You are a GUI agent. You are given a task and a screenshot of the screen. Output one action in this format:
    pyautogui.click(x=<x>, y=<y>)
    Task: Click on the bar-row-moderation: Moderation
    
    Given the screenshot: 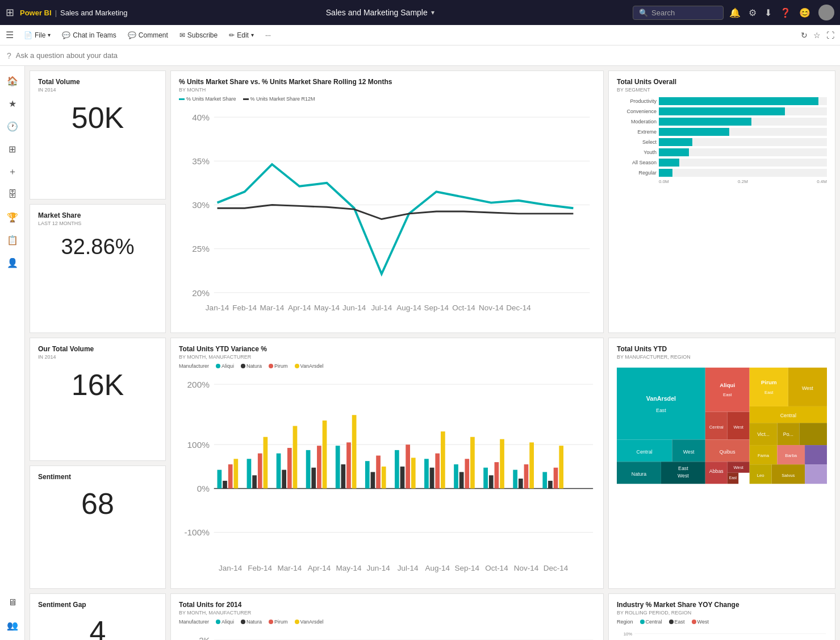 What is the action you would take?
    pyautogui.click(x=722, y=122)
    